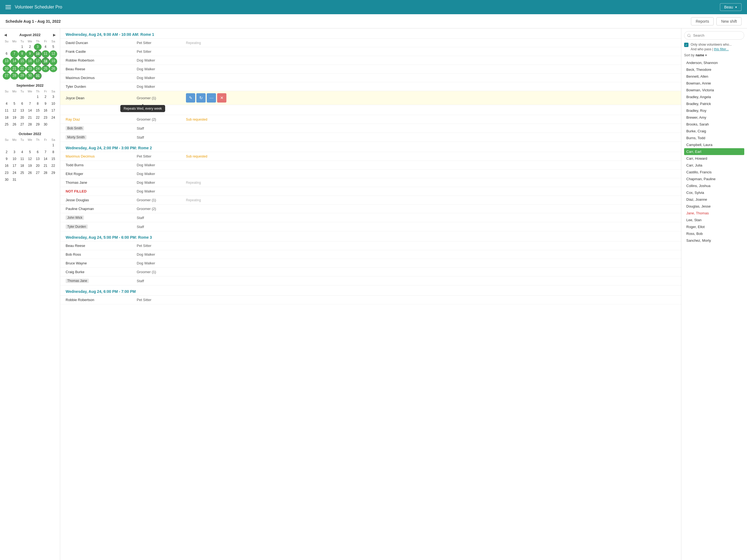 Image resolution: width=747 pixels, height=560 pixels. What do you see at coordinates (371, 87) in the screenshot?
I see `table-row: Tyler DurdenDog Walker` at bounding box center [371, 87].